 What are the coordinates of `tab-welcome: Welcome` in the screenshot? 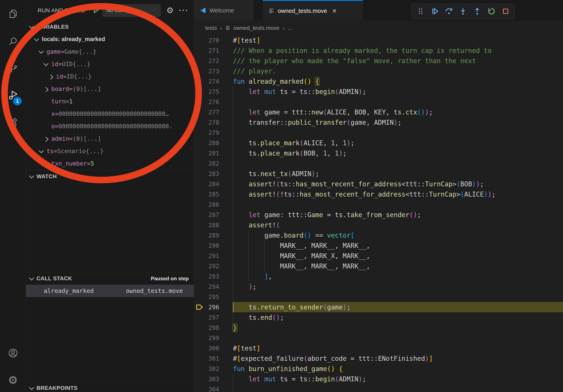 It's located at (224, 10).